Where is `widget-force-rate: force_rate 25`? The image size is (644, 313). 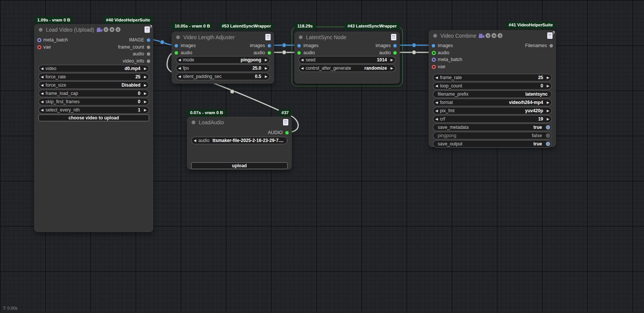 widget-force-rate: force_rate 25 is located at coordinates (94, 77).